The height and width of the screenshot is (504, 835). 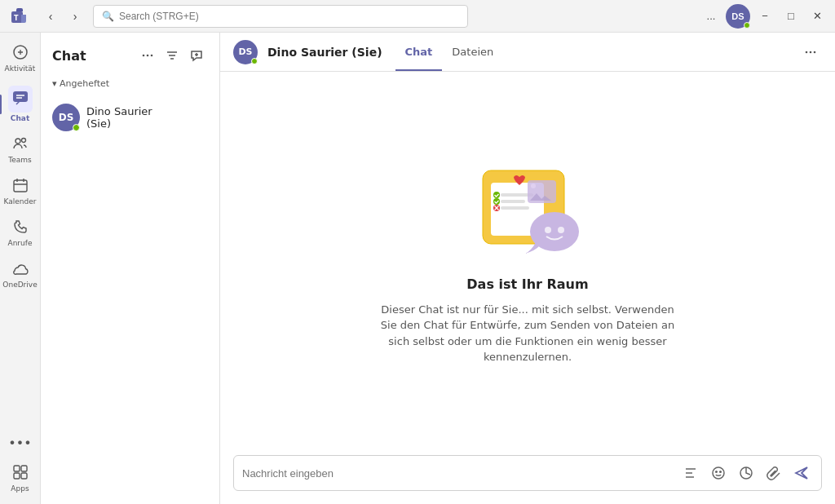 I want to click on chat-item-video-button: 📷, so click(x=172, y=117).